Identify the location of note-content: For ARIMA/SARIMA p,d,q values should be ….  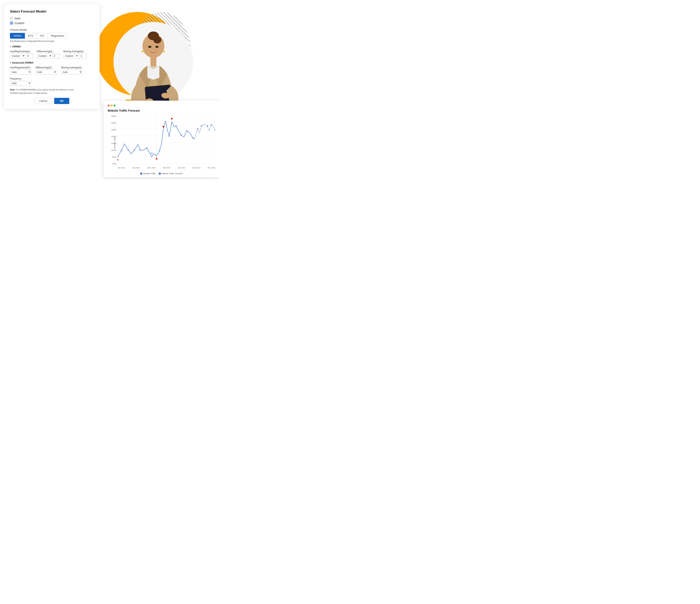
(42, 91).